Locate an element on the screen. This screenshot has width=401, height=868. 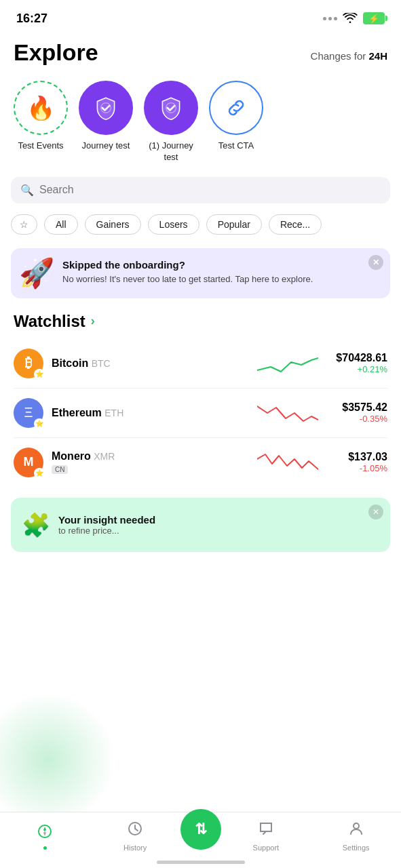
search-bar: 🔍 is located at coordinates (201, 190).